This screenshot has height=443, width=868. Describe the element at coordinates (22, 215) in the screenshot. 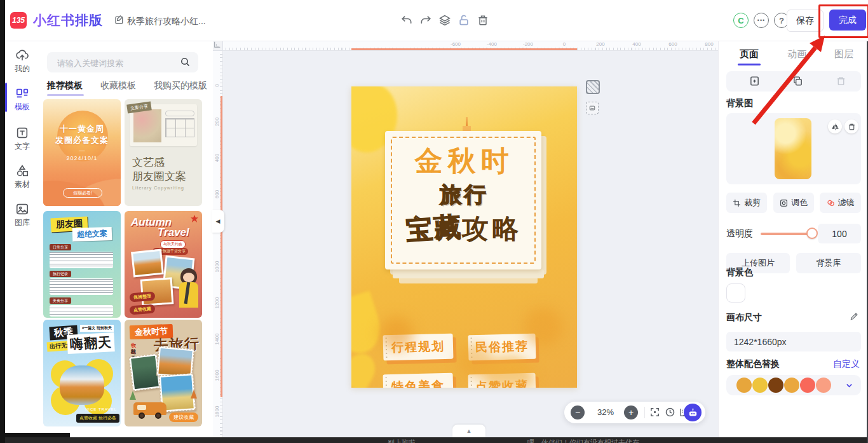

I see `sidebar-item-gallery: 图库` at that location.